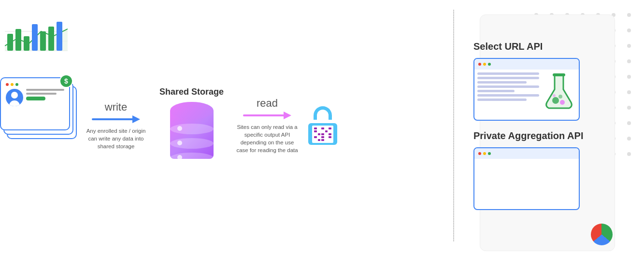 The width and height of the screenshot is (644, 268). What do you see at coordinates (323, 126) in the screenshot?
I see `lock-section` at bounding box center [323, 126].